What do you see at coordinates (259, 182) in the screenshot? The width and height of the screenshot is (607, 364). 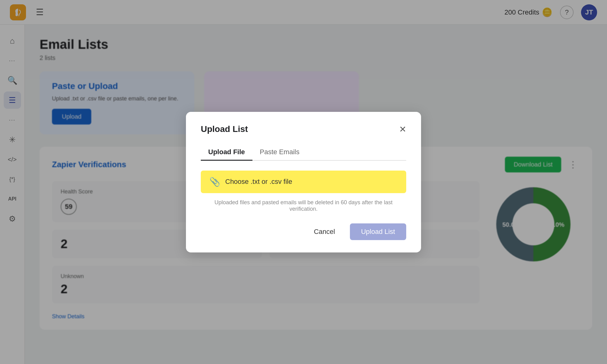 I see `file-upload-text: Choose .txt or .csv file` at bounding box center [259, 182].